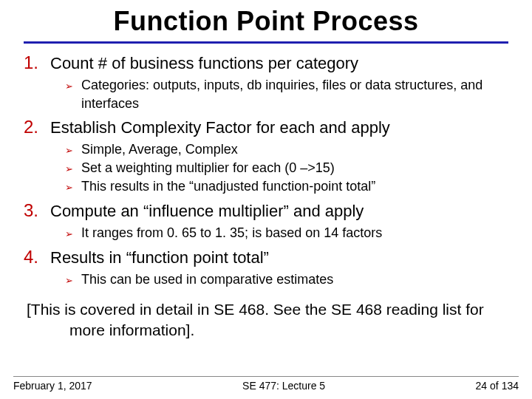 The image size is (532, 399). What do you see at coordinates (35, 257) in the screenshot?
I see `item-number: 4` at bounding box center [35, 257].